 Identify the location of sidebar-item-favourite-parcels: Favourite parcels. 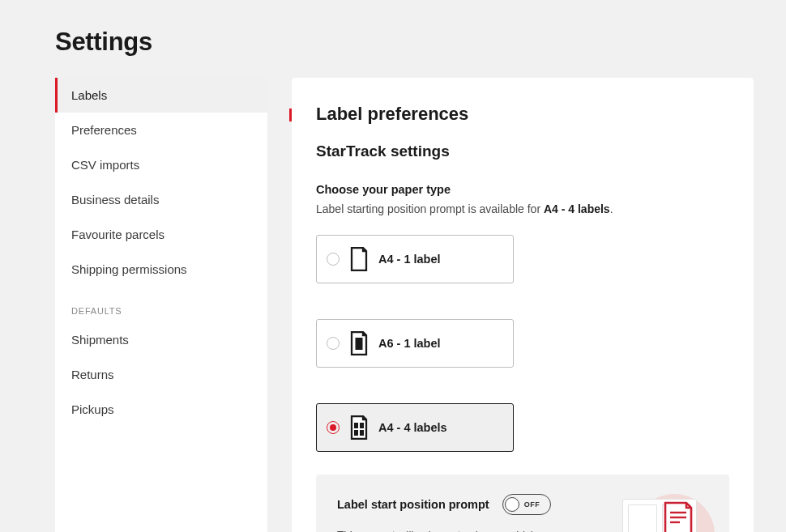
(161, 235).